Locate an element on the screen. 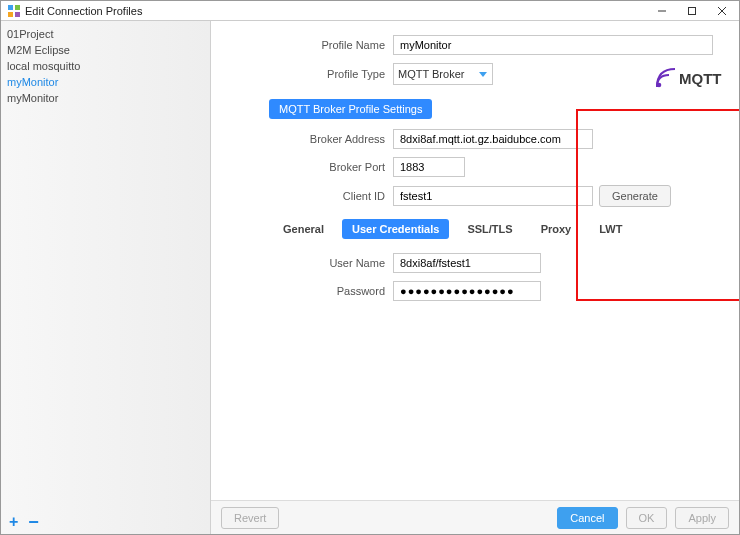 The image size is (740, 535). sidebar-toolbar: + − is located at coordinates (106, 522).